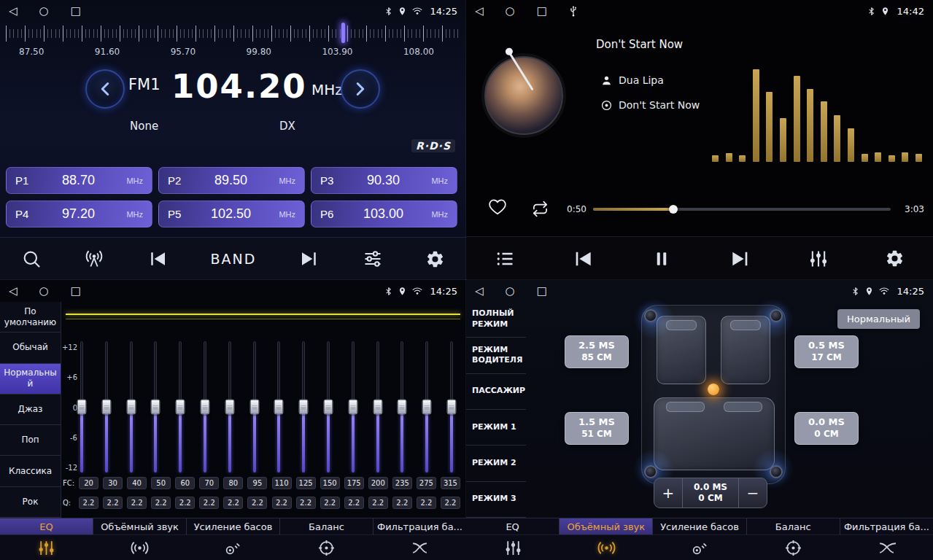 The width and height of the screenshot is (933, 560). What do you see at coordinates (505, 259) in the screenshot?
I see `playlist-button` at bounding box center [505, 259].